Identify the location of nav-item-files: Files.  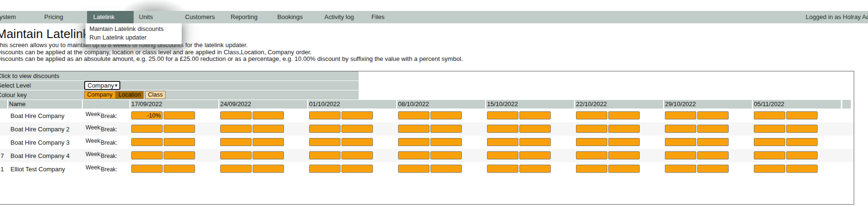
(378, 17).